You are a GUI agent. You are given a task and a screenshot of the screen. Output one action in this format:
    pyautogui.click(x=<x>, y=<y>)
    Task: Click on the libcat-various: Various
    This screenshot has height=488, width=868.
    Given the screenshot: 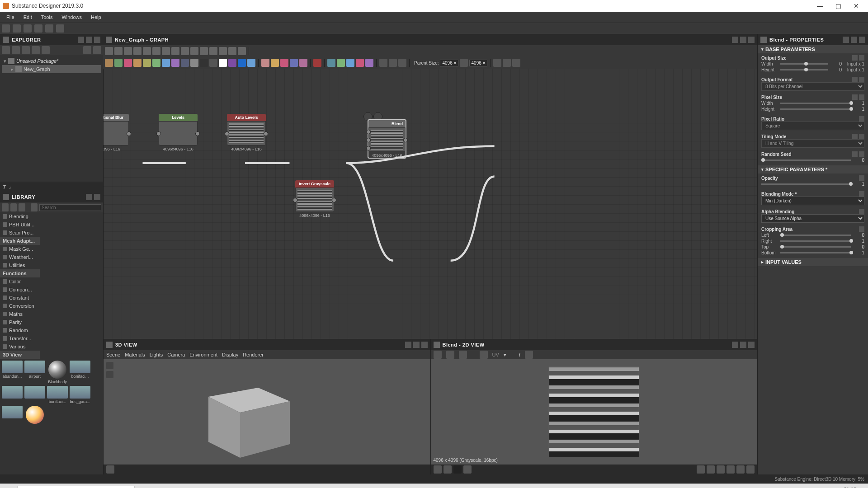 What is the action you would take?
    pyautogui.click(x=20, y=347)
    